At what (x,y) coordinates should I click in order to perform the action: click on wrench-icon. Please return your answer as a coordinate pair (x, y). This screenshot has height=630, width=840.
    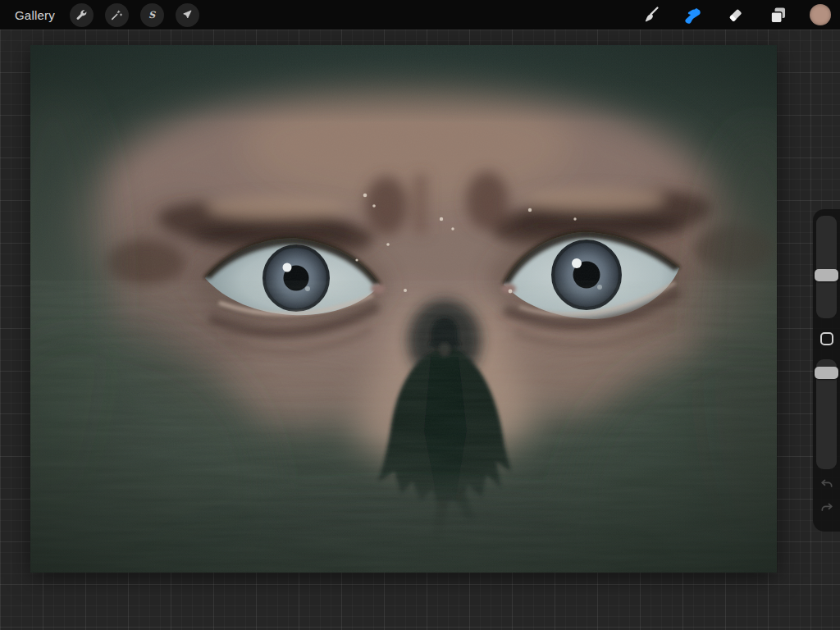
    Looking at the image, I should click on (81, 15).